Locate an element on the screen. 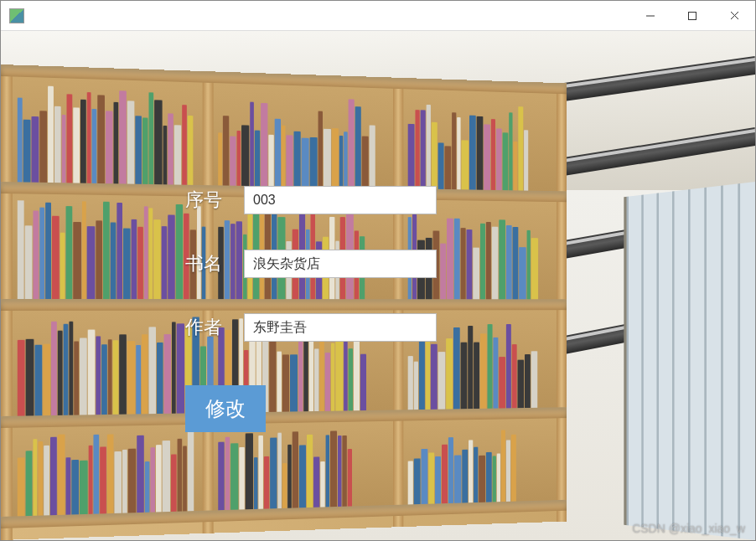 Image resolution: width=756 pixels, height=541 pixels. form-row-id: 序号 is located at coordinates (344, 200).